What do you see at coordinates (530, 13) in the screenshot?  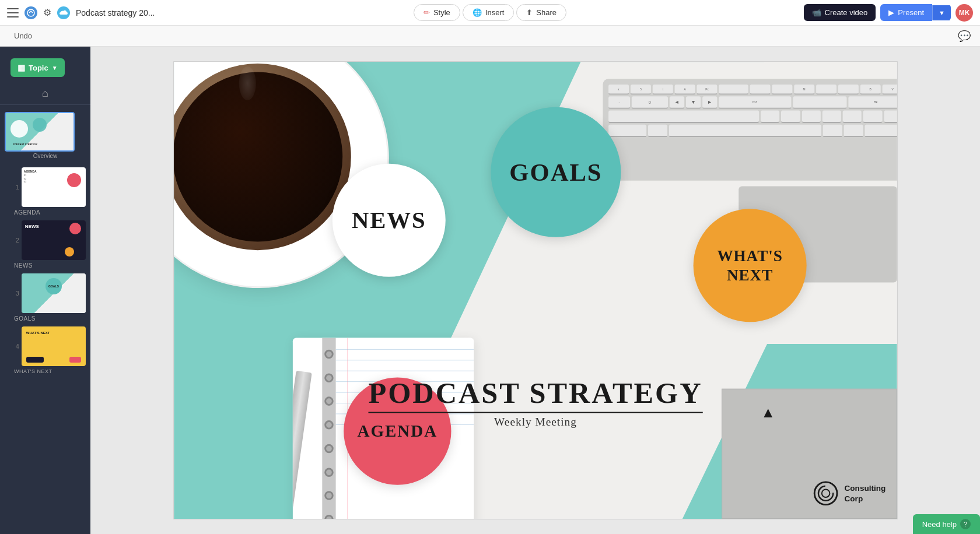 I see `share-icon: ⬆` at bounding box center [530, 13].